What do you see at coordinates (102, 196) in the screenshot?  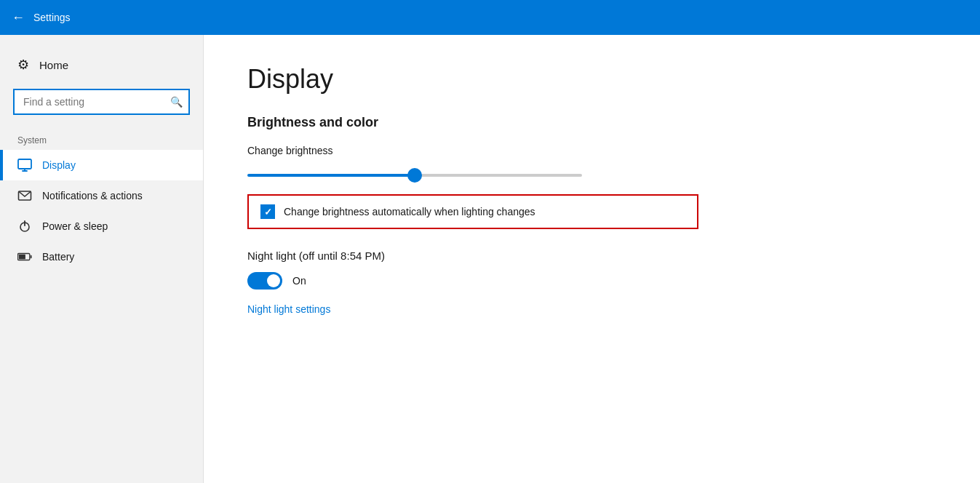 I see `sidebar-item-notifications: Notifications & actions` at bounding box center [102, 196].